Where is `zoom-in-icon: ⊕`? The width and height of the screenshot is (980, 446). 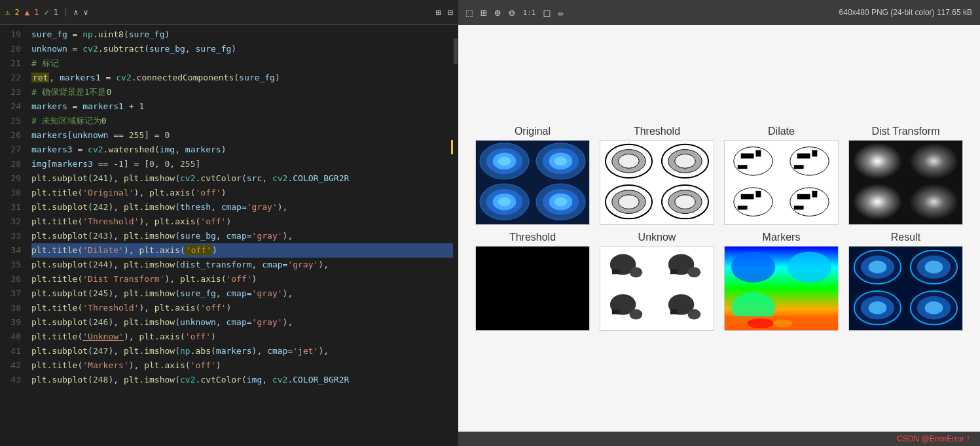
zoom-in-icon: ⊕ is located at coordinates (498, 13).